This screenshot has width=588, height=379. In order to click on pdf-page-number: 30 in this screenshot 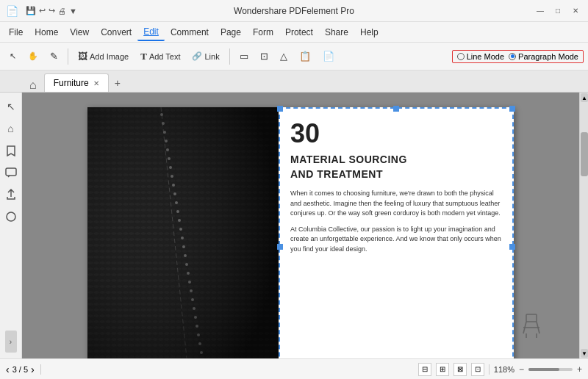, I will do `click(396, 134)`.